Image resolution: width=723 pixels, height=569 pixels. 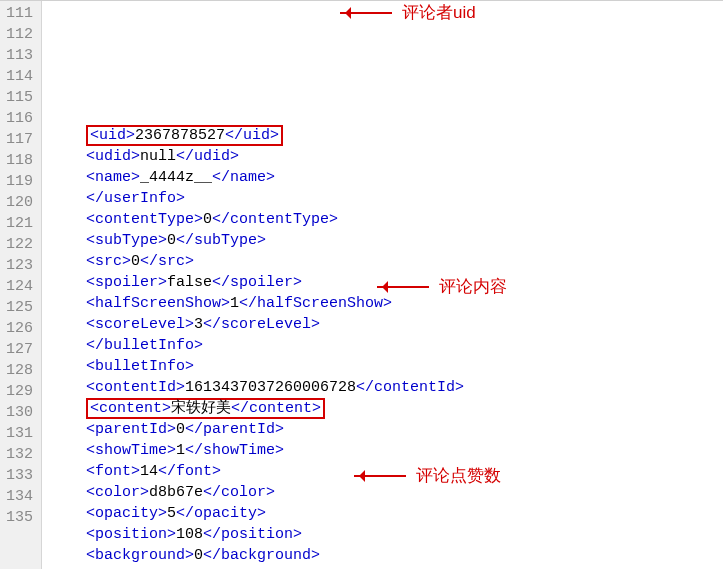 I want to click on line-number: 132, so click(x=20, y=456).